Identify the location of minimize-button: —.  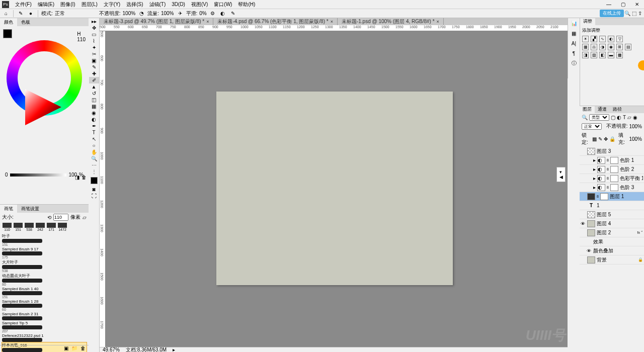
(609, 4).